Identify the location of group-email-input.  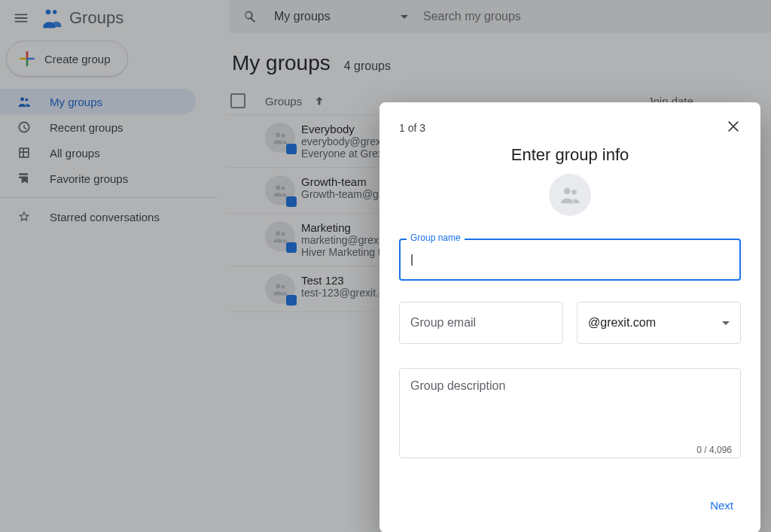
(481, 323).